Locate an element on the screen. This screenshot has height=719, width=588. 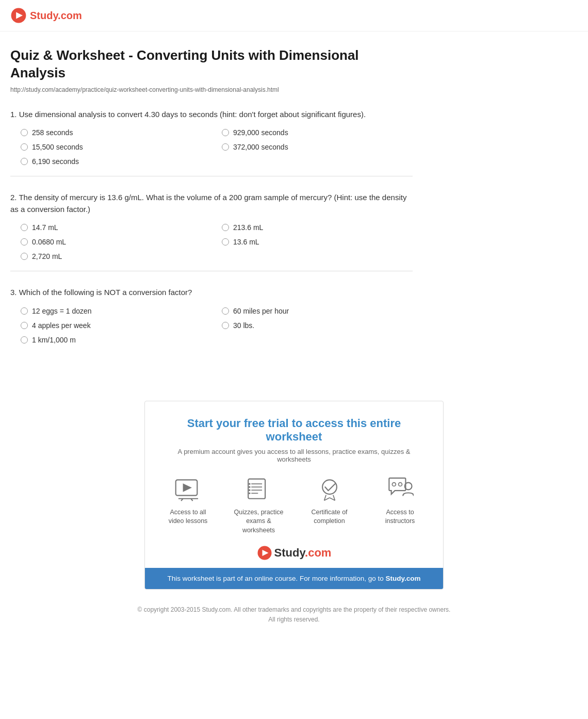
cta-footer: This worksheet is part of an online cour… is located at coordinates (294, 579).